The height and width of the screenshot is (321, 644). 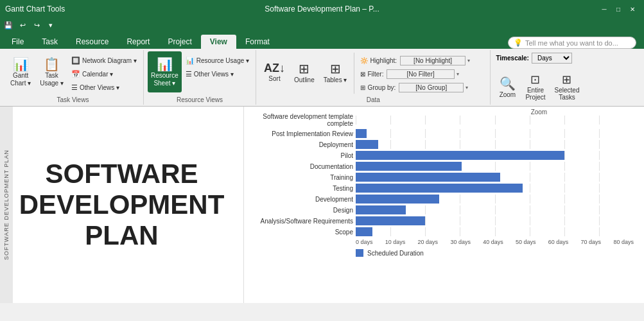 What do you see at coordinates (535, 87) in the screenshot?
I see `entire-project-button: ⊡ EntireProject` at bounding box center [535, 87].